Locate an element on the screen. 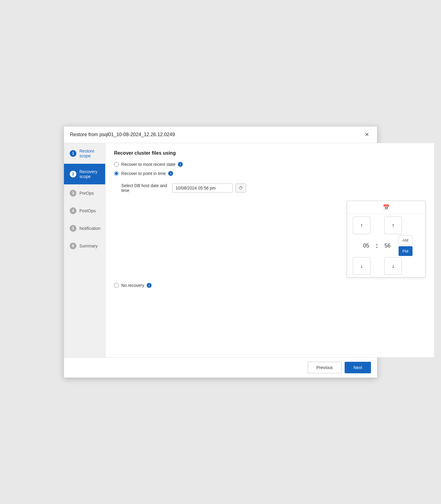 Image resolution: width=441 pixels, height=504 pixels. datetime-label: Select DB host date and time is located at coordinates (145, 188).